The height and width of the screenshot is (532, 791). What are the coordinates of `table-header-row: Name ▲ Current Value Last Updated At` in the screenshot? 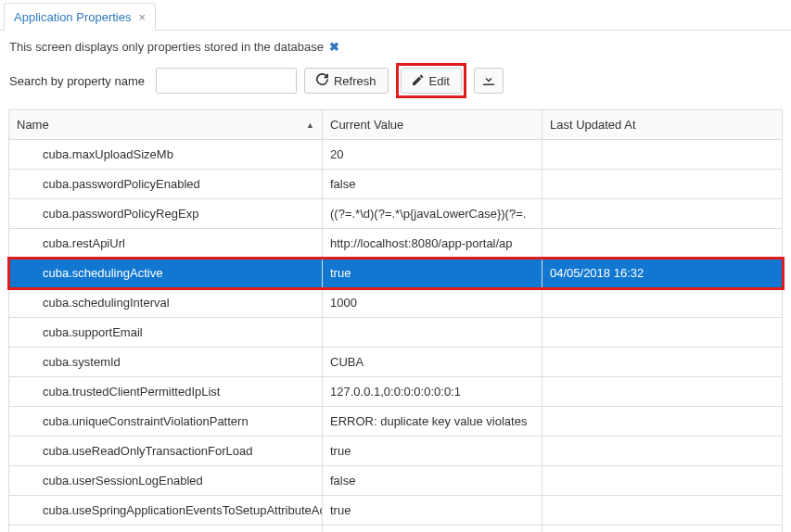 It's located at (396, 125).